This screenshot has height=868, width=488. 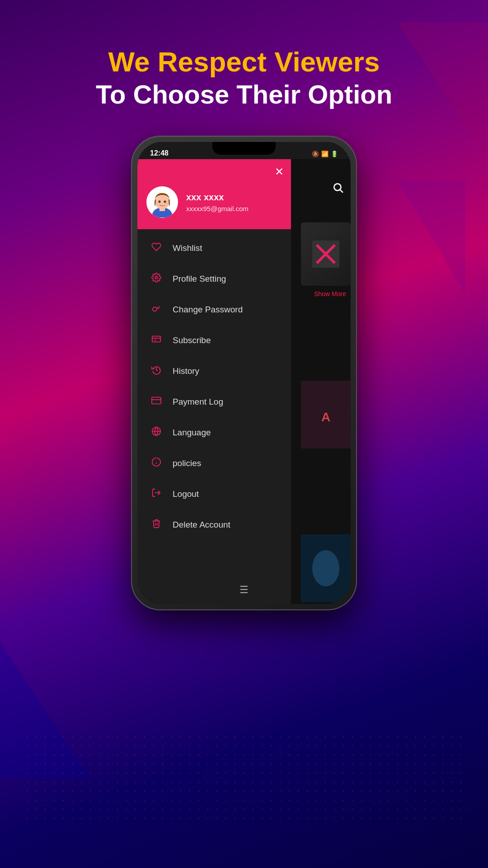 What do you see at coordinates (156, 279) in the screenshot?
I see `gear-icon` at bounding box center [156, 279].